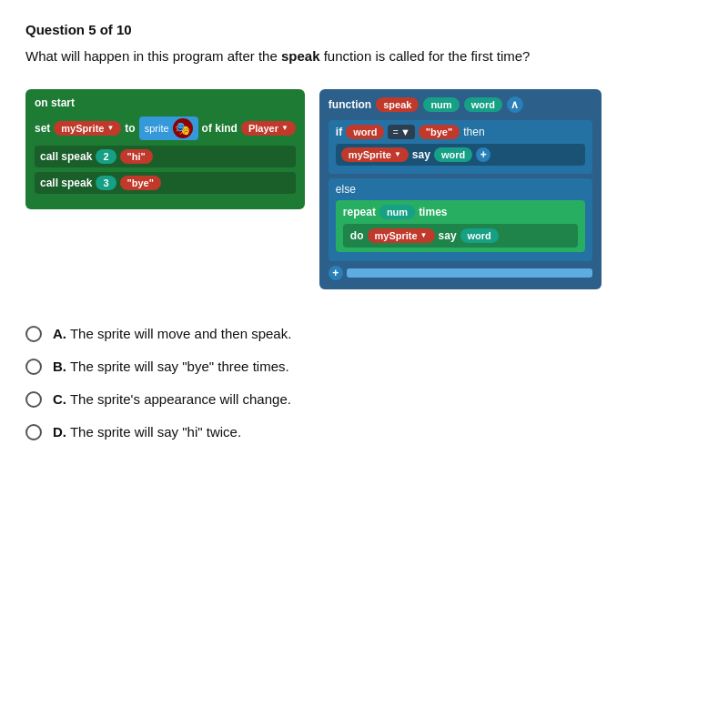 The image size is (728, 728). I want to click on do-row: do mySprite say word, so click(460, 236).